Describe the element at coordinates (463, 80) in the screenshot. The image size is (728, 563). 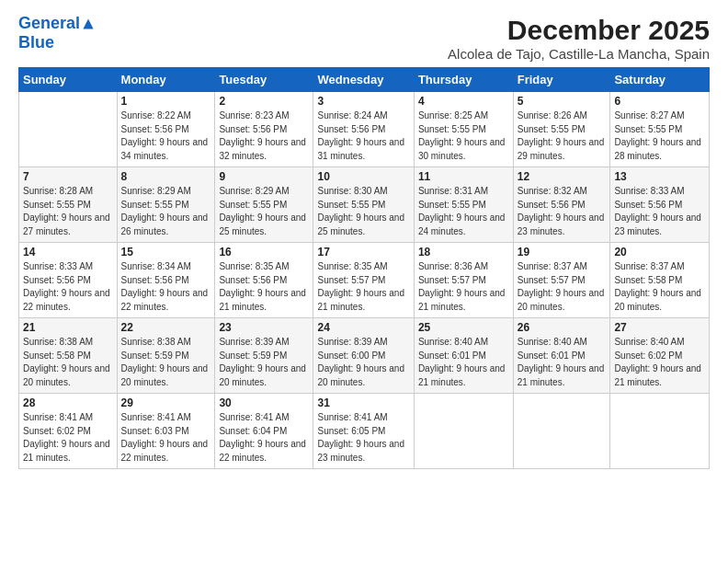
I see `col-thursday: Thursday` at that location.